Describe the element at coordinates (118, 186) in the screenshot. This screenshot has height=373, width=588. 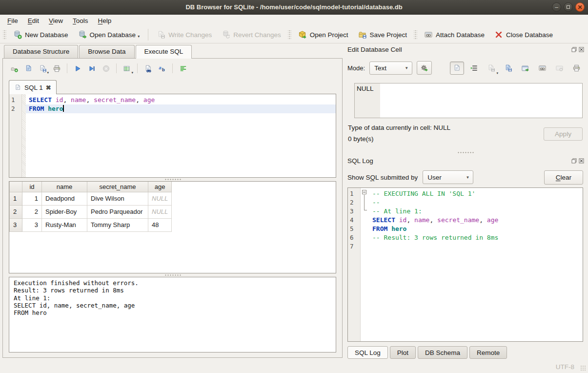
I see `column-header-secret-name: secret_name` at that location.